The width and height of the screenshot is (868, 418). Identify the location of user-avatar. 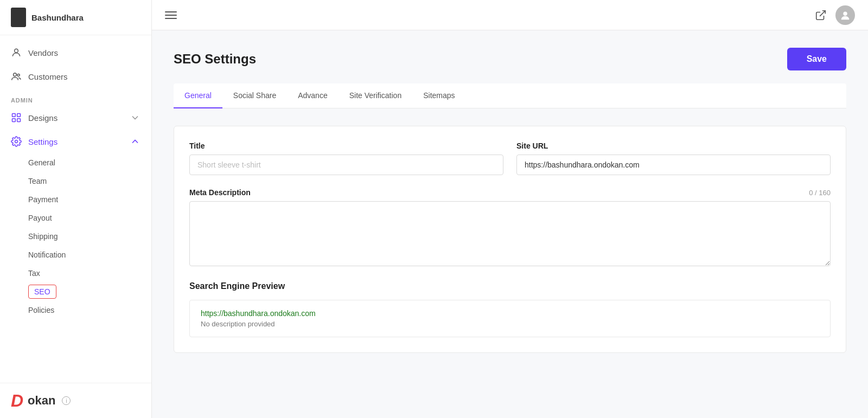
(845, 15).